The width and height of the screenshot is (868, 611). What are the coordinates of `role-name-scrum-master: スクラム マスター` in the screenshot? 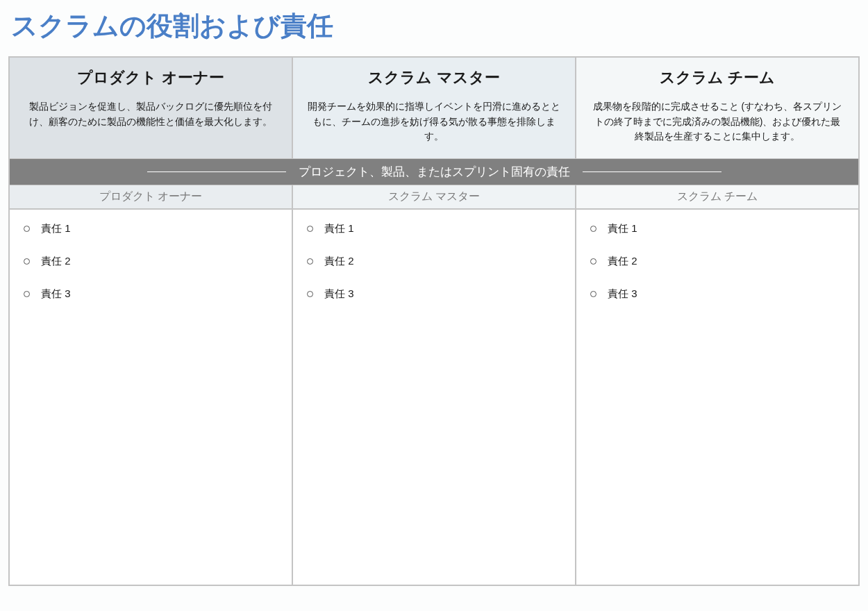 It's located at (434, 78).